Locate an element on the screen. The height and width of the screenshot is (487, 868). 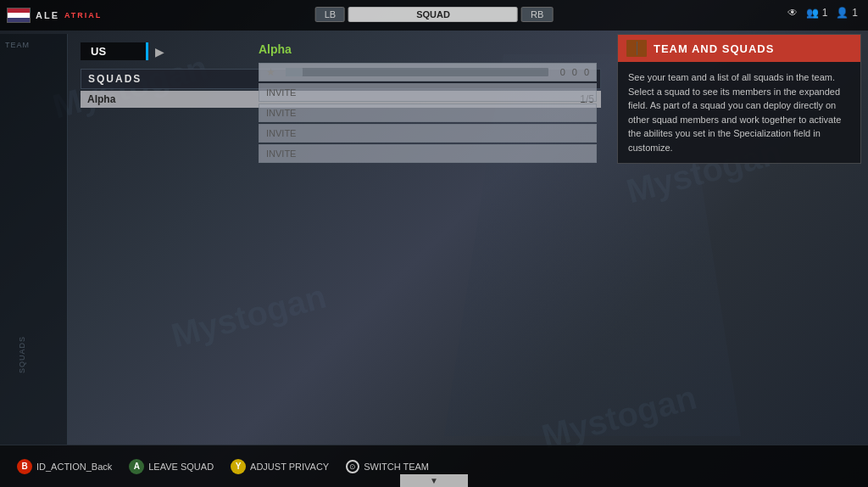
action-switch-team: ⊙ SWITCH TEAM is located at coordinates (387, 467).